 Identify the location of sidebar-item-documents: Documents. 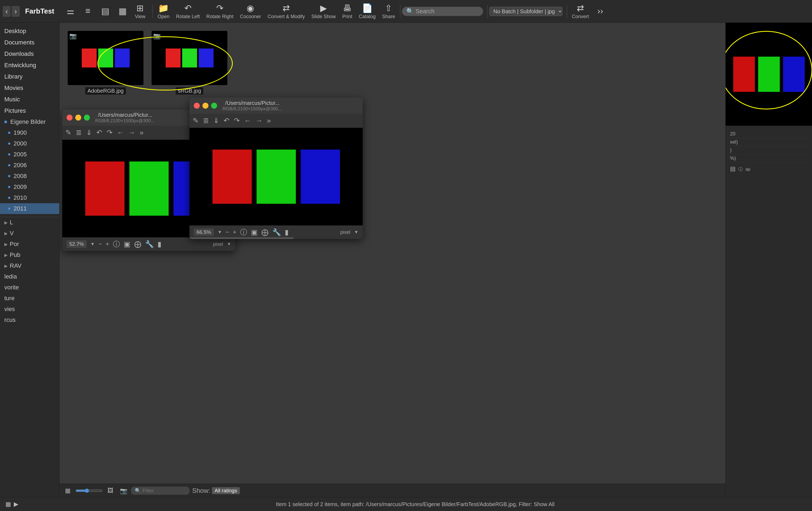
(30, 43).